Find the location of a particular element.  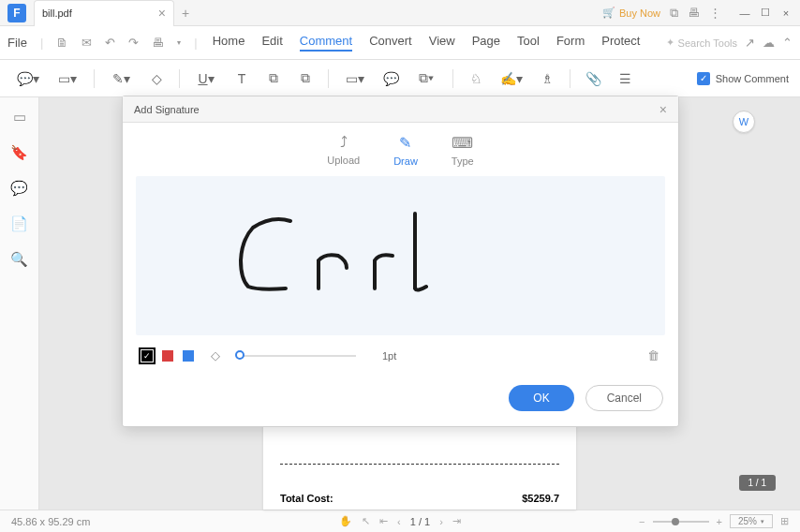

eraser-icon: ◇ is located at coordinates (215, 356).